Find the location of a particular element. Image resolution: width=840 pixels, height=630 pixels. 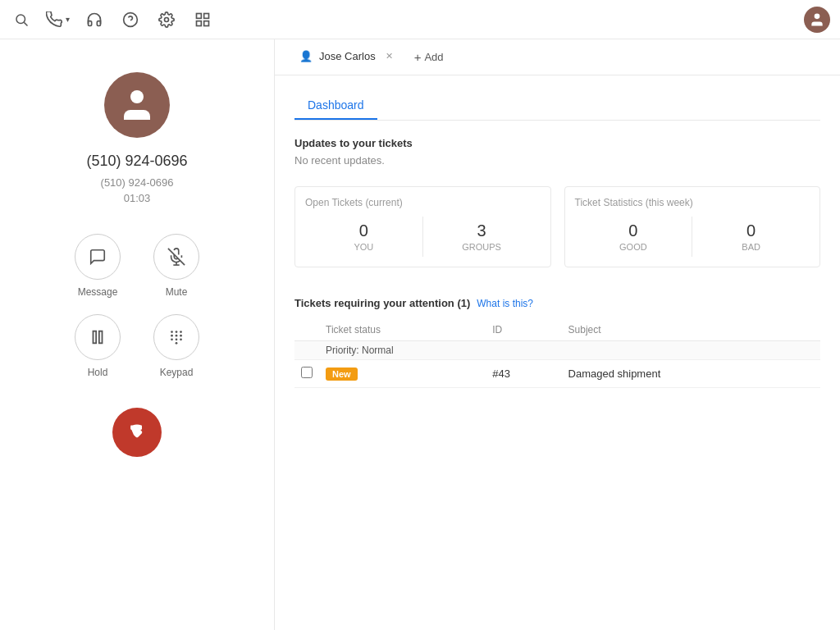

attention-table: Ticket status ID Subject Priority: Norma… is located at coordinates (558, 354).